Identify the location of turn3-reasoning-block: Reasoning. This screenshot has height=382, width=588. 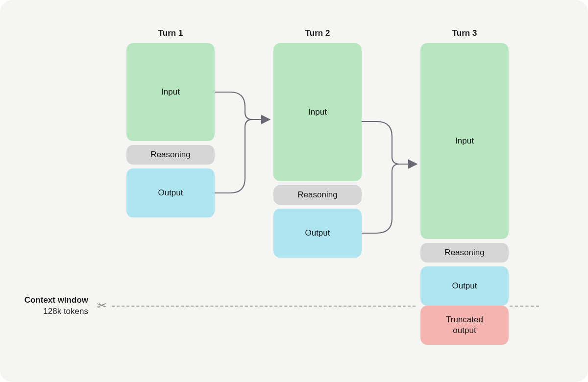
(465, 253).